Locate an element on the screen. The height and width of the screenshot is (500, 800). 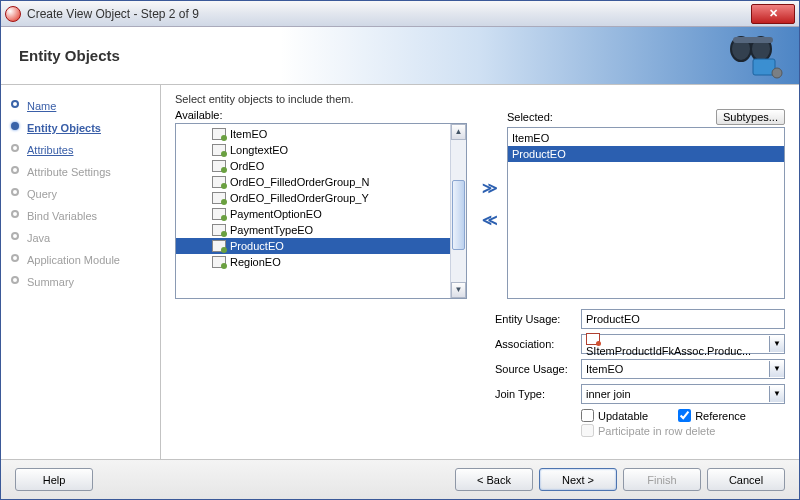
step-summary: Summary is located at coordinates (80, 282).